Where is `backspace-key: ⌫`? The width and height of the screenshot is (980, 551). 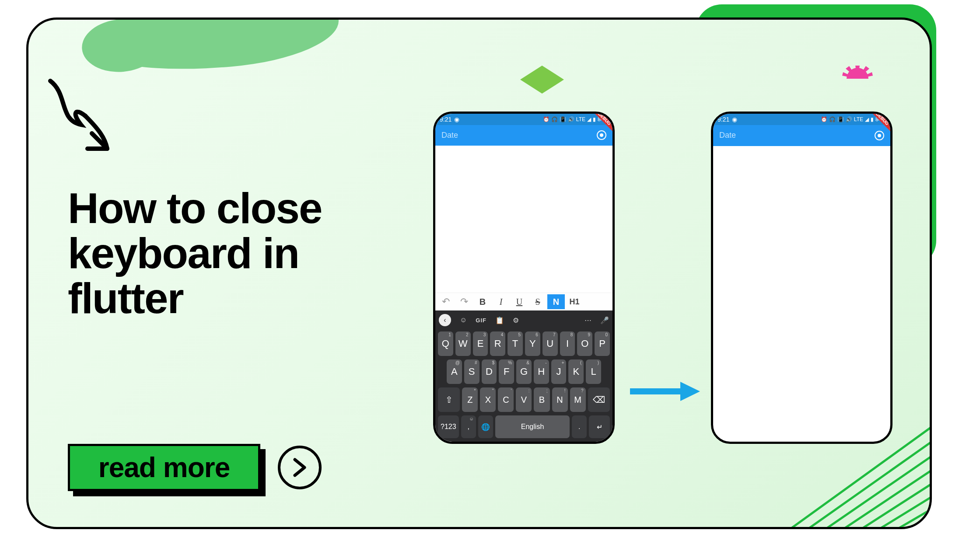 backspace-key: ⌫ is located at coordinates (599, 400).